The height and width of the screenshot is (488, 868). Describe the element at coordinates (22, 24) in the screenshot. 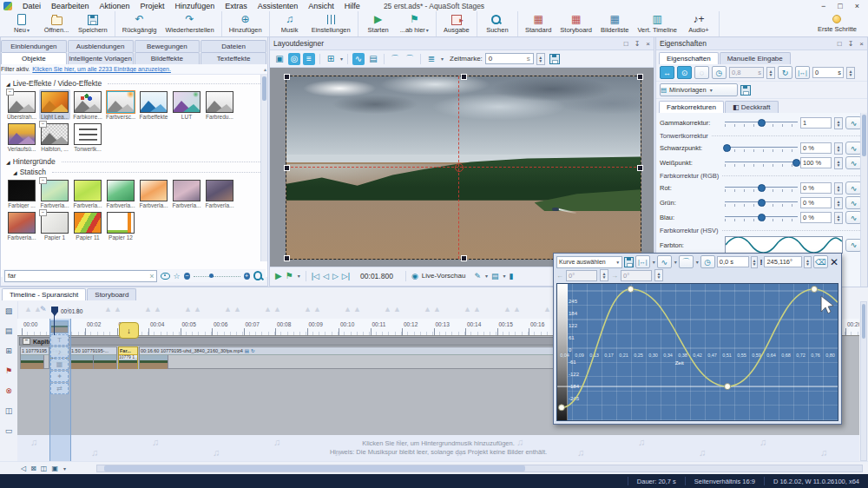

I see `toolbar-neu-button: Neu▾` at that location.